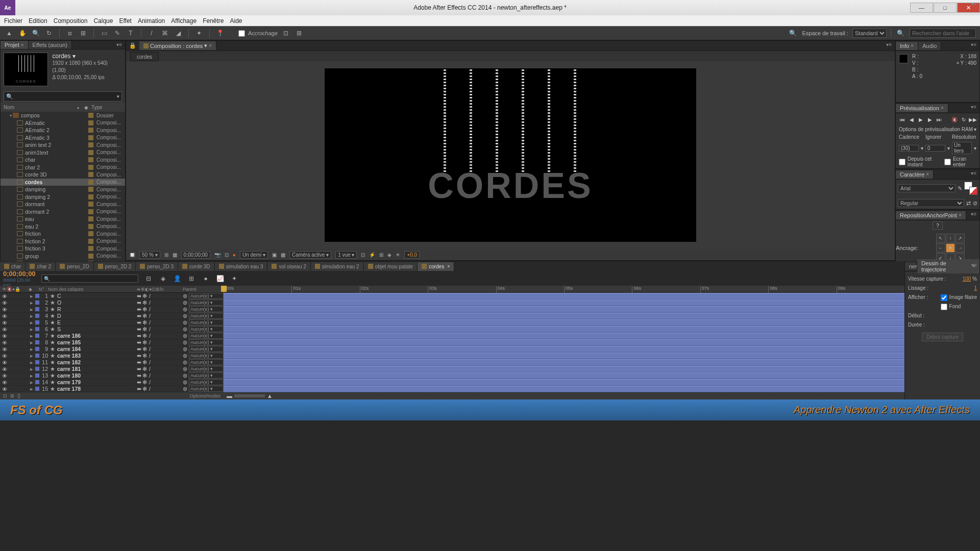 This screenshot has height=551, width=980. I want to click on font-select: Arial, so click(927, 188).